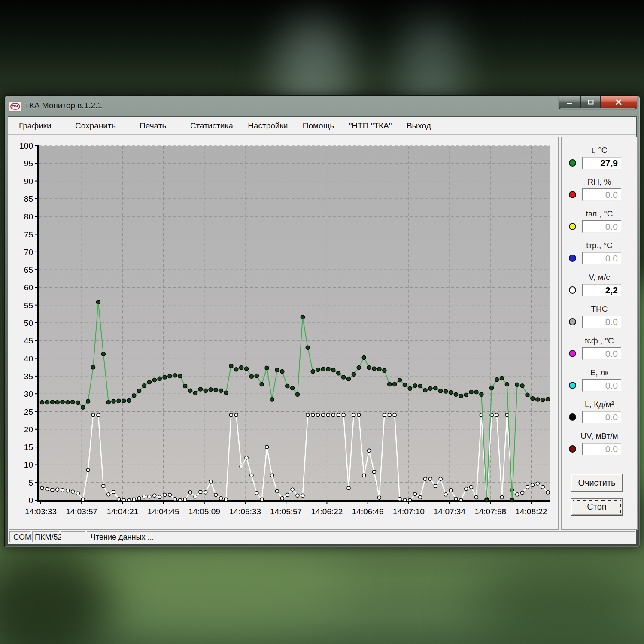  I want to click on sensor-label: tвл., °C, so click(599, 214).